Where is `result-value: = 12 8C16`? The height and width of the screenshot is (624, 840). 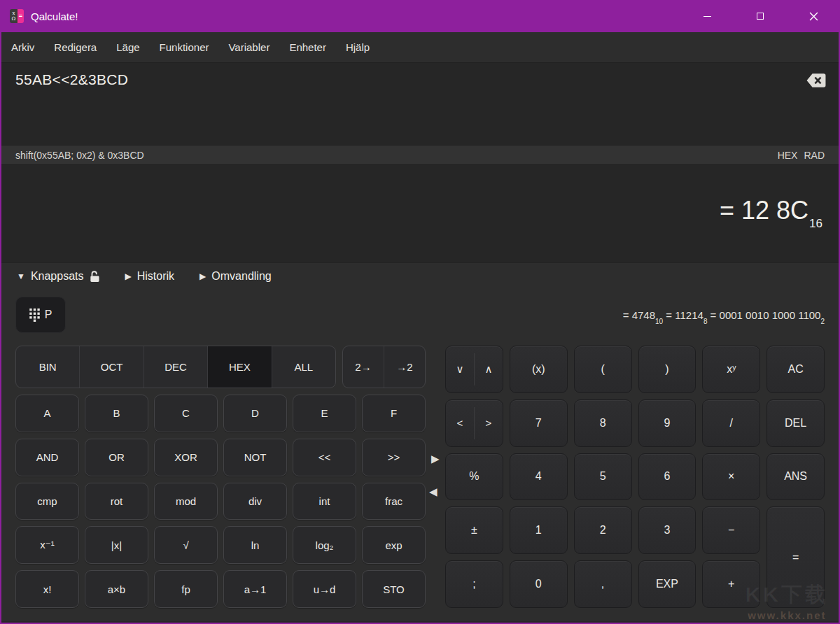
result-value: = 12 8C16 is located at coordinates (771, 212).